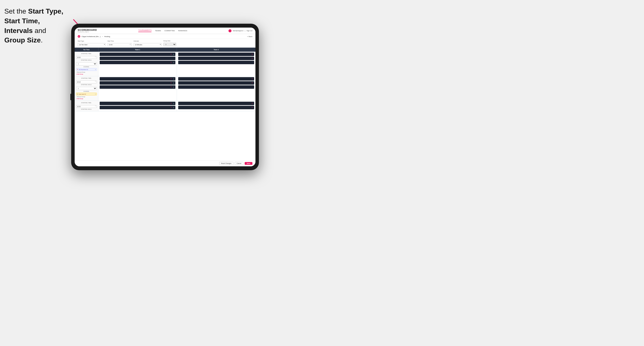 This screenshot has width=644, height=346. What do you see at coordinates (86, 97) in the screenshot?
I see `remove-group-2: ○ Remove Group` at bounding box center [86, 97].